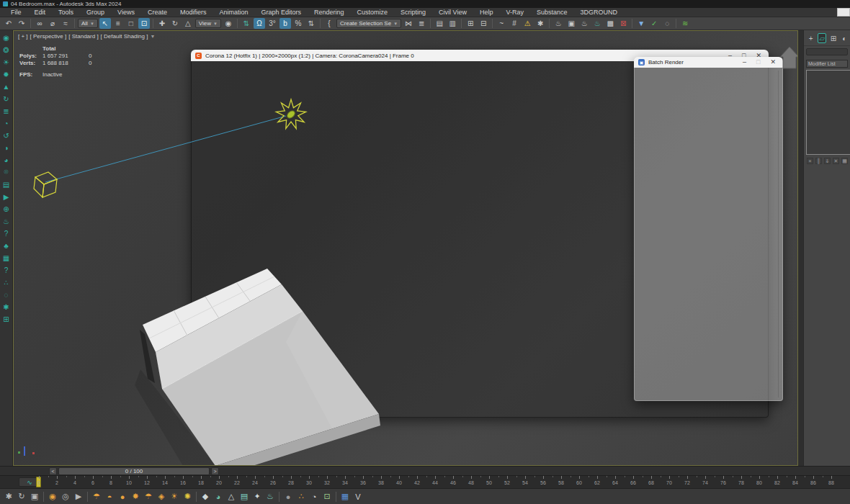 This screenshot has height=504, width=850. I want to click on menu-edit: Edit, so click(40, 13).